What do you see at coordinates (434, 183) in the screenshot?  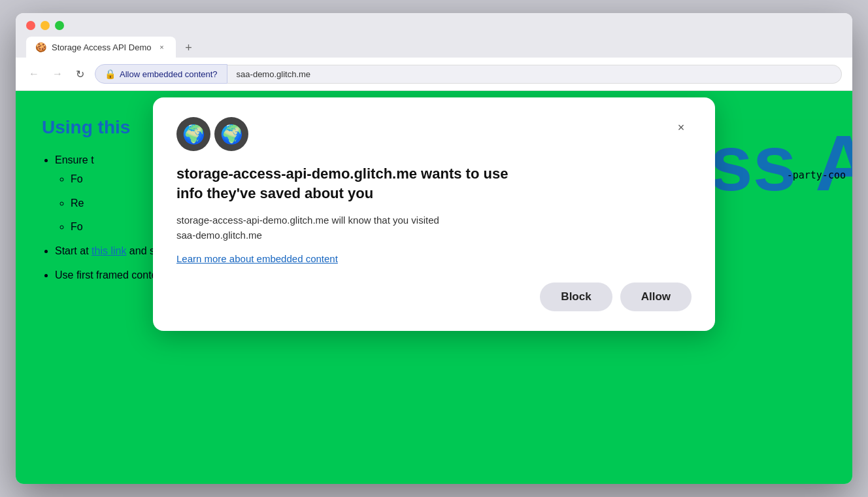 I see `dialog-title: storage-access-api-demo.glitch.me wants …` at bounding box center [434, 183].